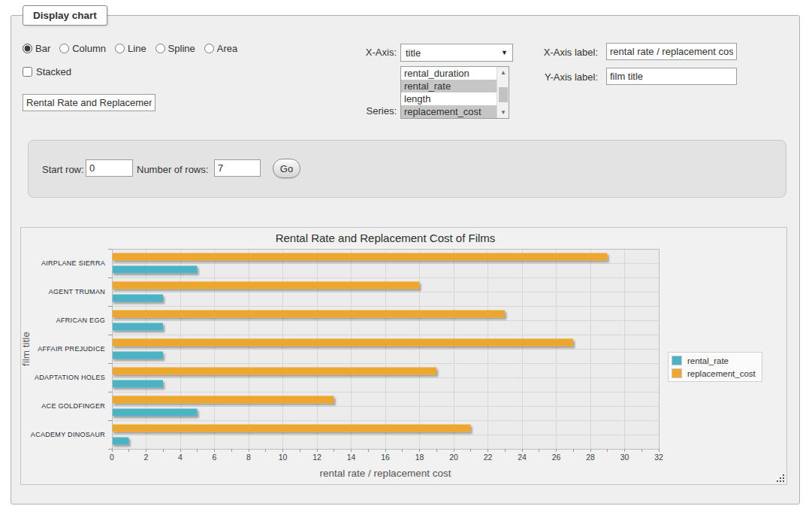 The width and height of the screenshot is (812, 512). I want to click on x-tick-label: 16, so click(385, 457).